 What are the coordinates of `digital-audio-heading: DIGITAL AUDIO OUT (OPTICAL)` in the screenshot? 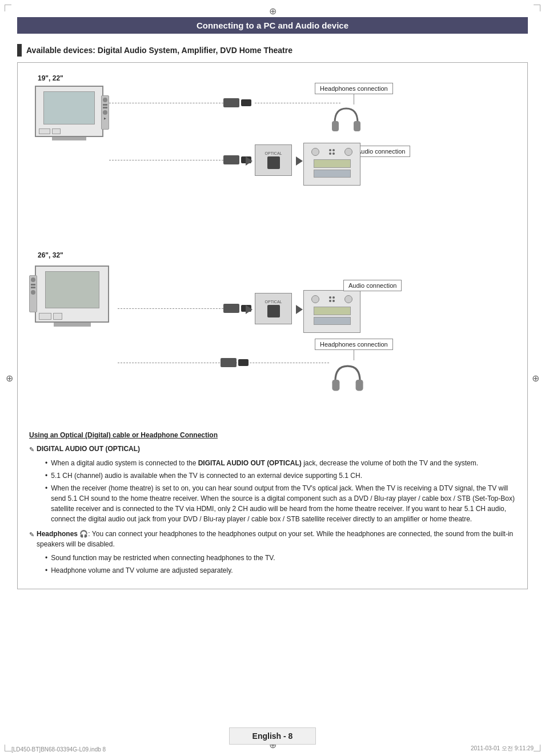 It's located at (88, 449).